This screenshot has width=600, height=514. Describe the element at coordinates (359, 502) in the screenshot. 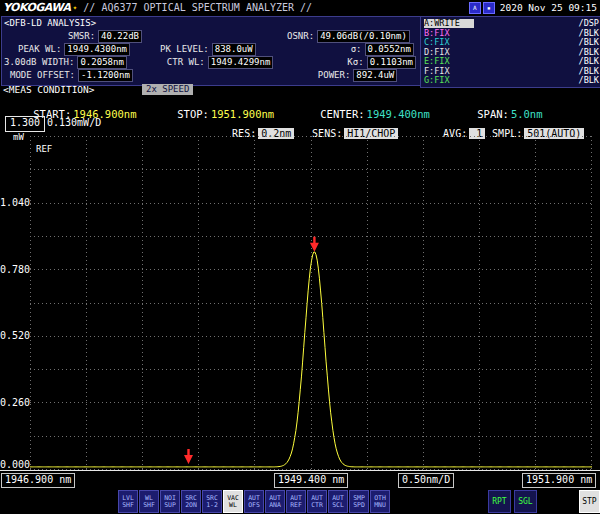

I see `softkey-smp-spd: SMPSPD` at that location.